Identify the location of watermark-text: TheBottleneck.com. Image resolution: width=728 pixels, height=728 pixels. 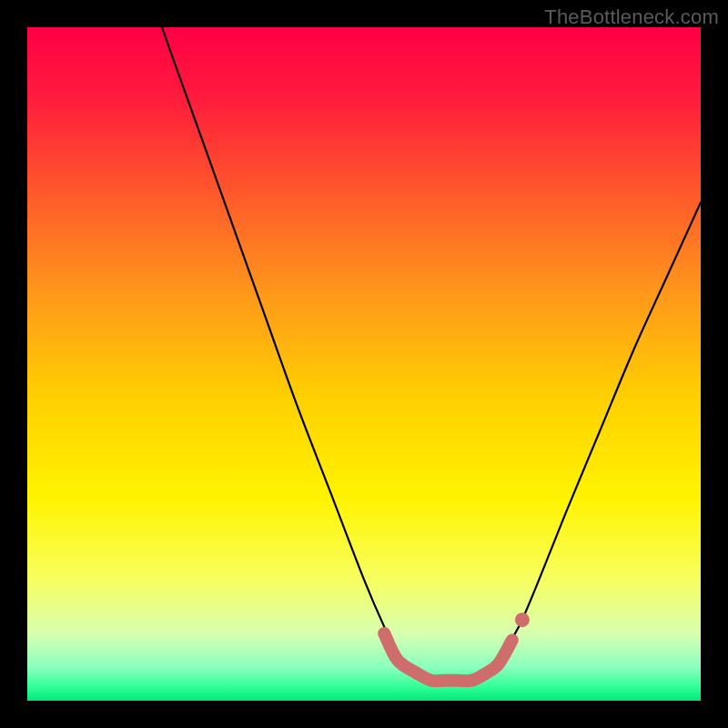
(632, 17).